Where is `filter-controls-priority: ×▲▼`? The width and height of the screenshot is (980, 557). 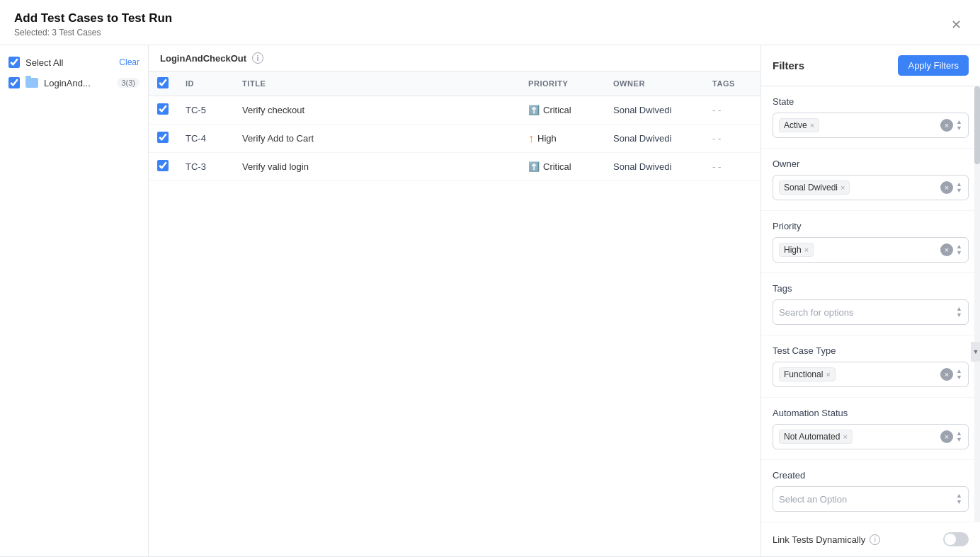 filter-controls-priority: ×▲▼ is located at coordinates (952, 250).